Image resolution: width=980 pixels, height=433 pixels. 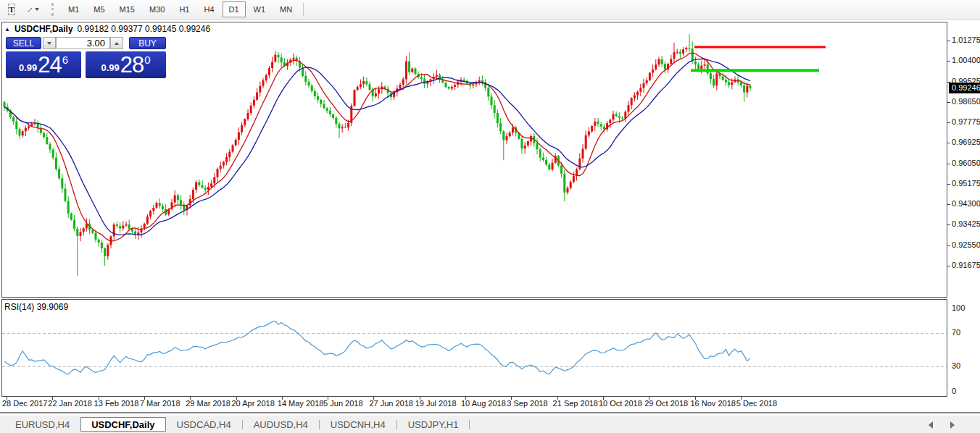 What do you see at coordinates (209, 9) in the screenshot?
I see `timeframe-button-h4: H4` at bounding box center [209, 9].